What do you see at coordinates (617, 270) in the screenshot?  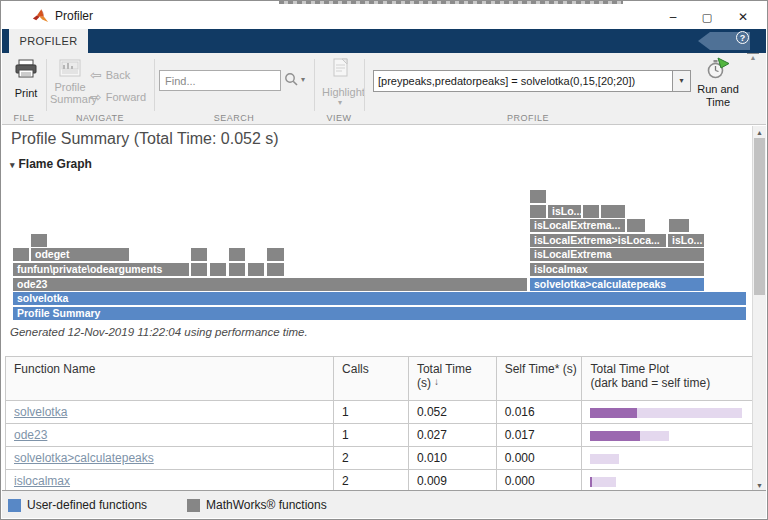 I see `flame-box: islocalmax` at bounding box center [617, 270].